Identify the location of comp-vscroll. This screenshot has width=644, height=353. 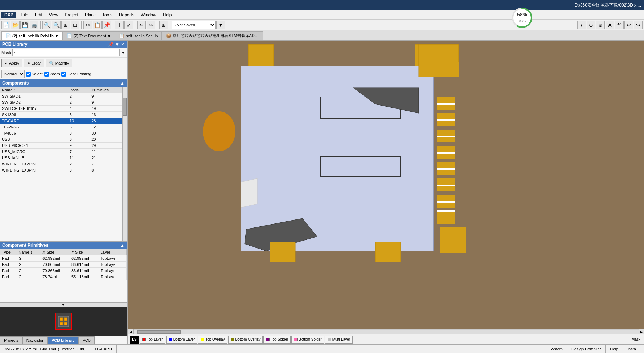
(124, 164).